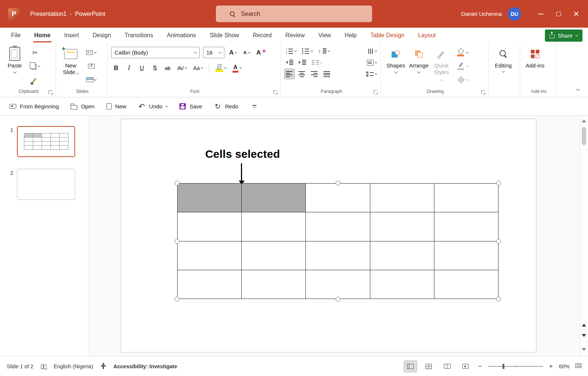 This screenshot has height=376, width=588. I want to click on new-slide-button: New Slide, so click(71, 61).